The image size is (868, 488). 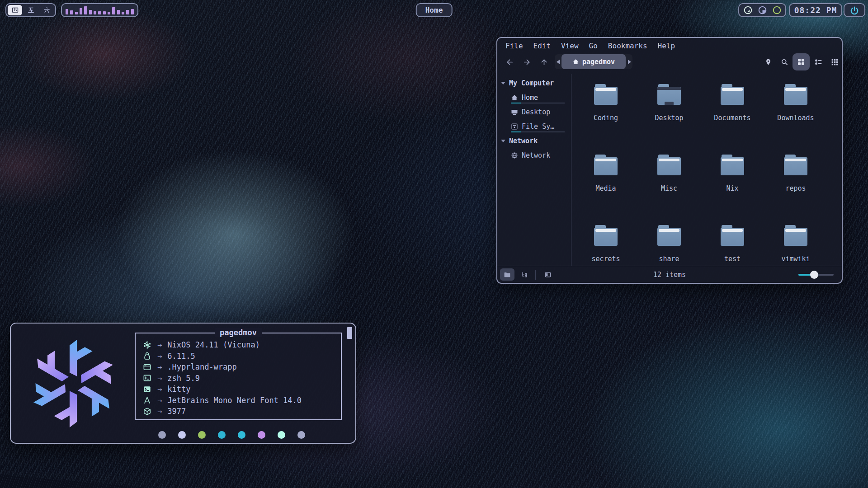 What do you see at coordinates (593, 46) in the screenshot?
I see `menu-go: Go` at bounding box center [593, 46].